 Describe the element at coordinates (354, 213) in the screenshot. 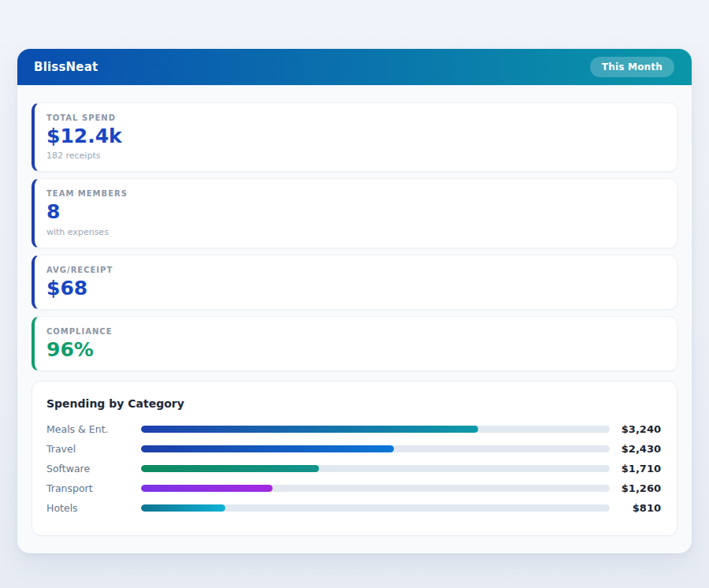

I see `stat-card-team-members: TEAM MEMBERS 8 with expenses` at that location.